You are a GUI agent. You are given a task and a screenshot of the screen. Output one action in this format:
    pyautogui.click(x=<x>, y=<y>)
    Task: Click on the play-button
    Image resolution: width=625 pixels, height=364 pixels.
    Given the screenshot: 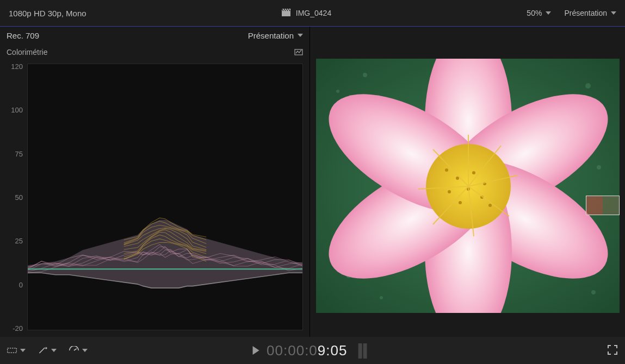 What is the action you would take?
    pyautogui.click(x=256, y=350)
    